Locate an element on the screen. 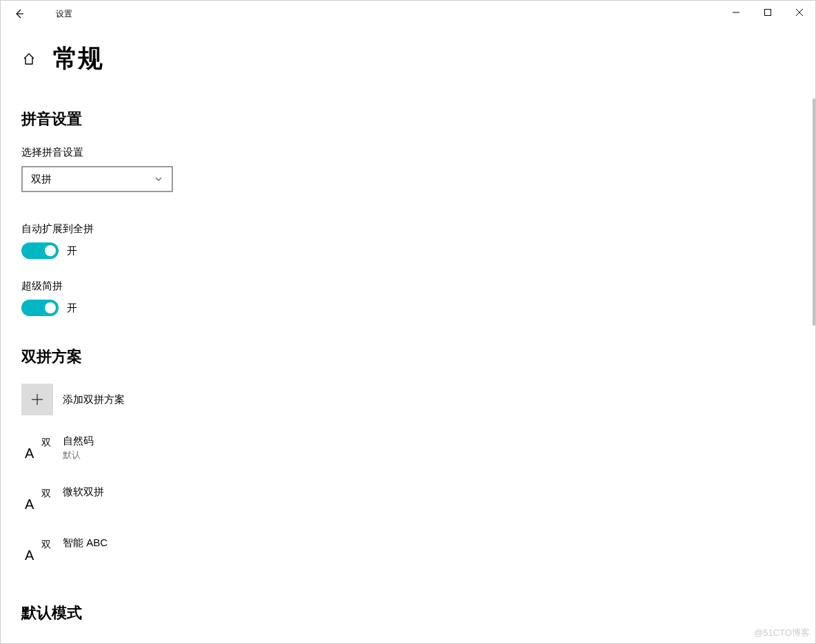  section-scheme-title: 双拼方案 is located at coordinates (417, 357).